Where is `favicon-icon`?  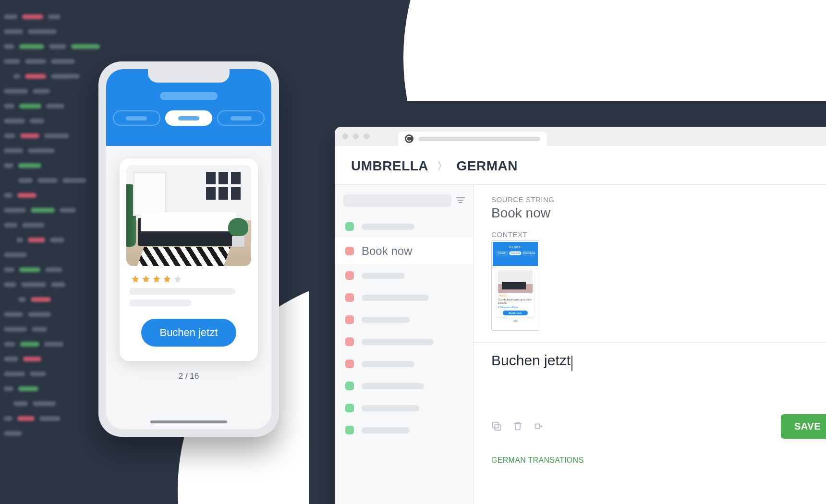 favicon-icon is located at coordinates (409, 139).